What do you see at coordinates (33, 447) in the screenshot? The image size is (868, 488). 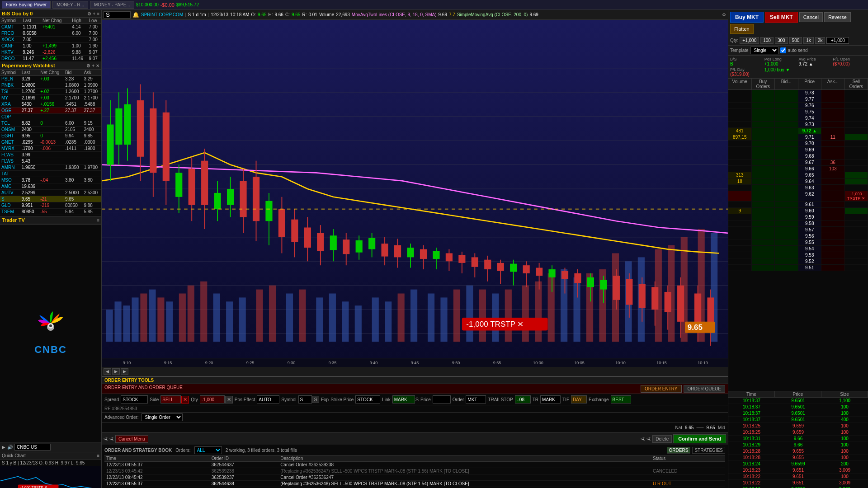 I see `channel-input` at bounding box center [33, 447].